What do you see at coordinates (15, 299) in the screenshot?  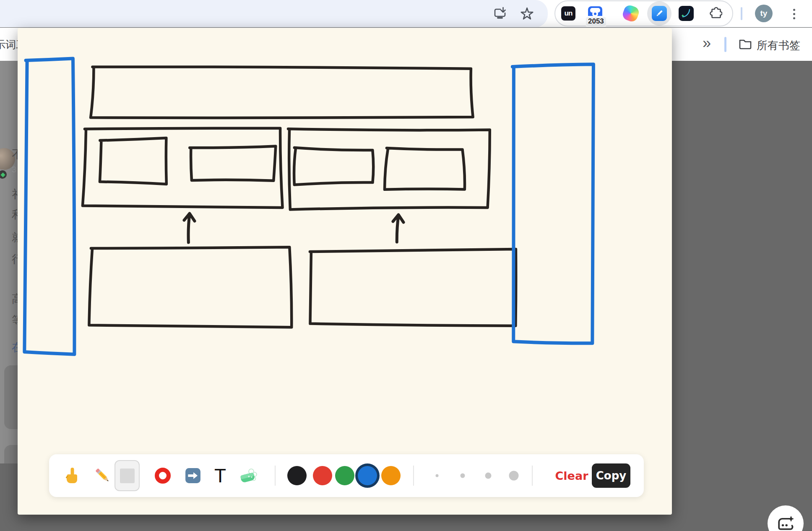 I see `background-text-snippet: 高` at bounding box center [15, 299].